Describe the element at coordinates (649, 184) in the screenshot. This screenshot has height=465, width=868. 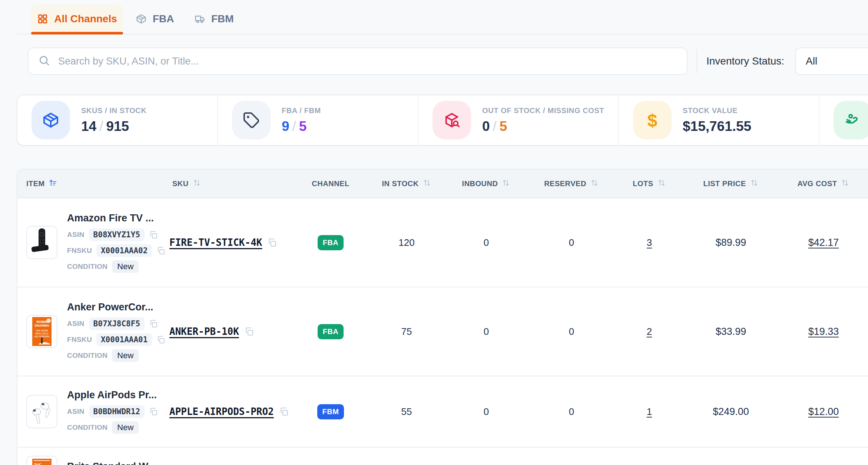
I see `column-header-lots: LOTS` at that location.